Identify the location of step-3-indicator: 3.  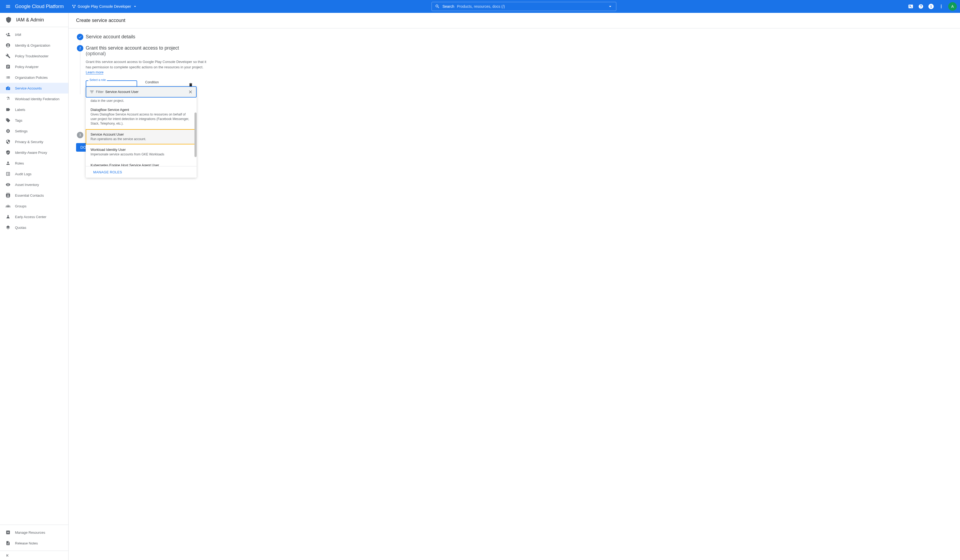
(80, 135).